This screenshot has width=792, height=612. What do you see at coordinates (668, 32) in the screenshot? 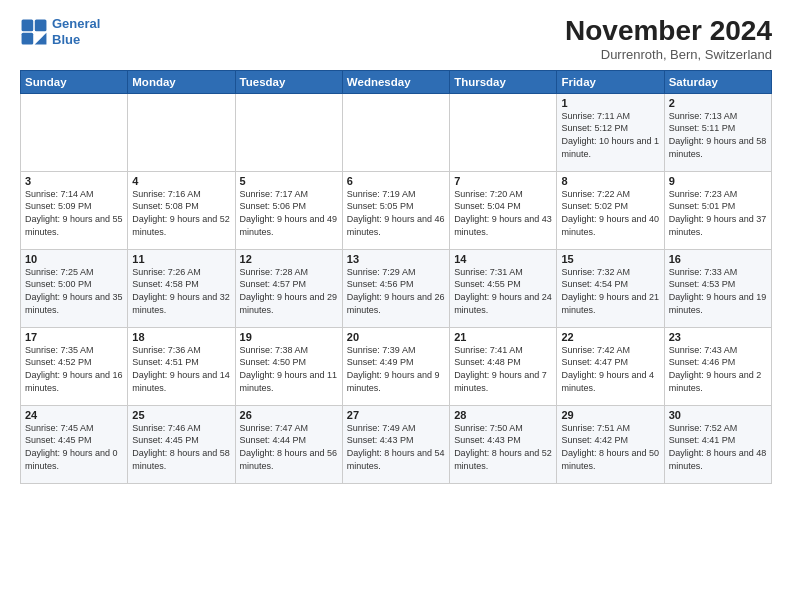
I see `month-title: November 2024` at bounding box center [668, 32].